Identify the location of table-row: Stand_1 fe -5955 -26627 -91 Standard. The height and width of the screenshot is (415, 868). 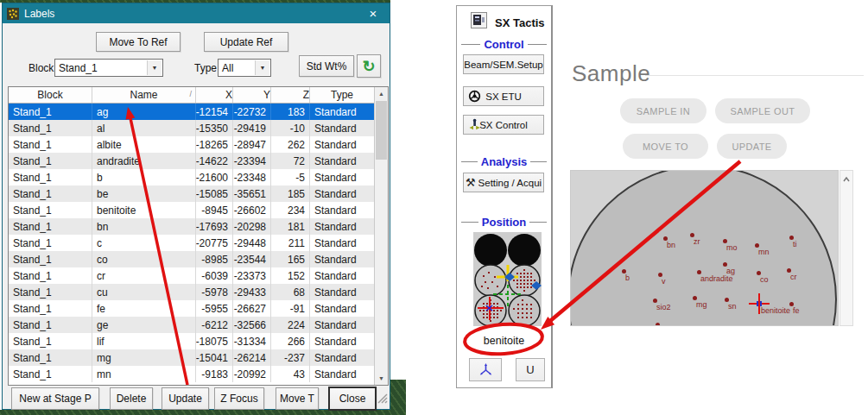
(192, 309).